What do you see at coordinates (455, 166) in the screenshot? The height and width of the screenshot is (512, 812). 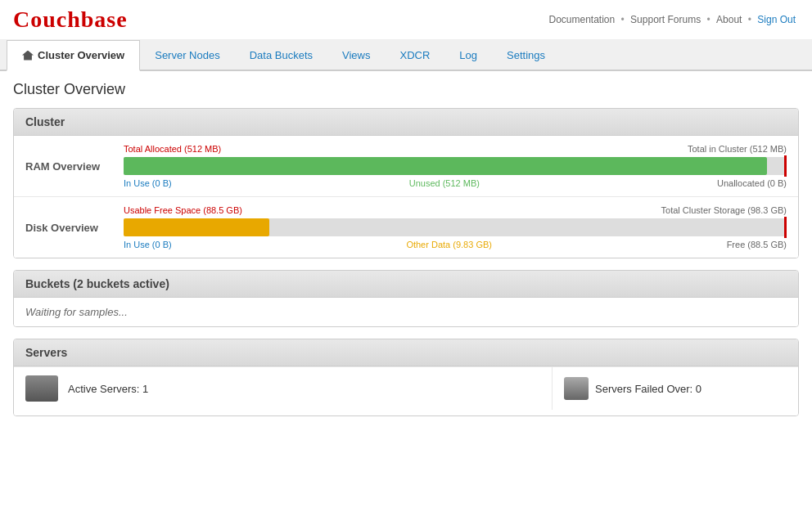 I see `ram-bar-container` at bounding box center [455, 166].